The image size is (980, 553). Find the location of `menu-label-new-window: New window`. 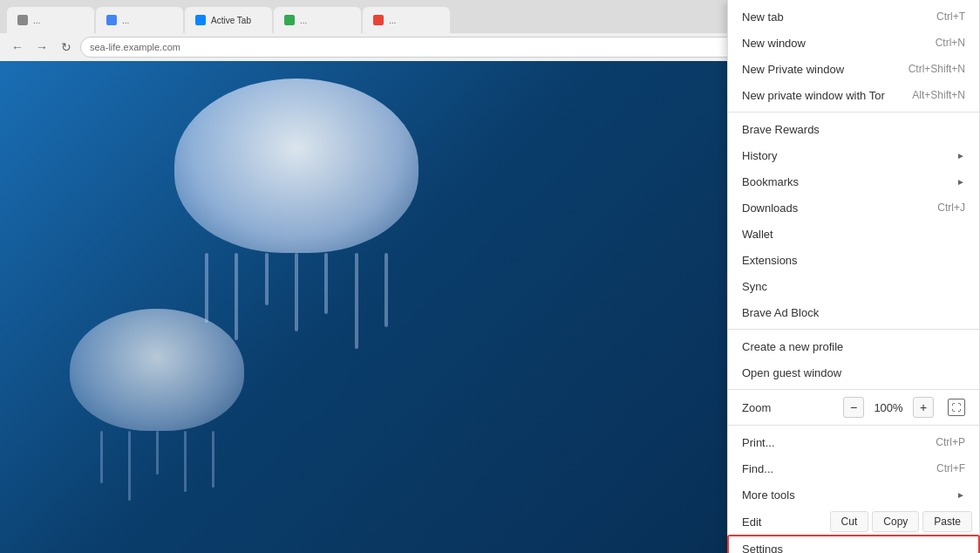

menu-label-new-window: New window is located at coordinates (832, 44).